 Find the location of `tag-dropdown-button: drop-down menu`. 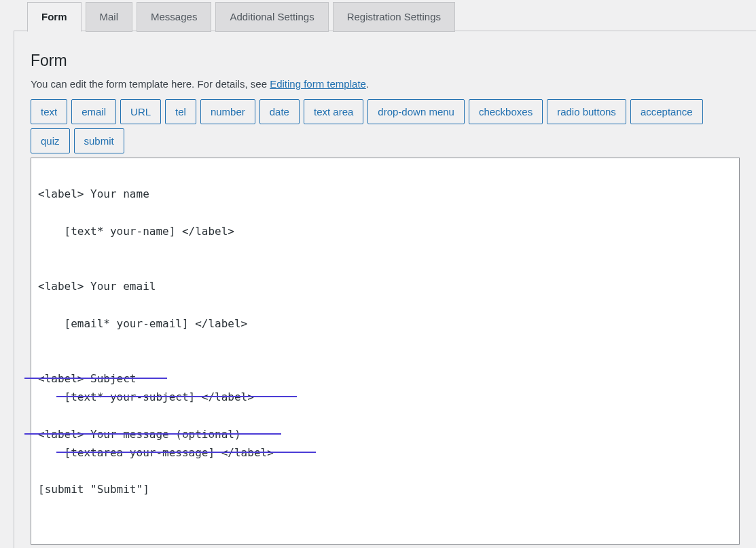

tag-dropdown-button: drop-down menu is located at coordinates (416, 111).